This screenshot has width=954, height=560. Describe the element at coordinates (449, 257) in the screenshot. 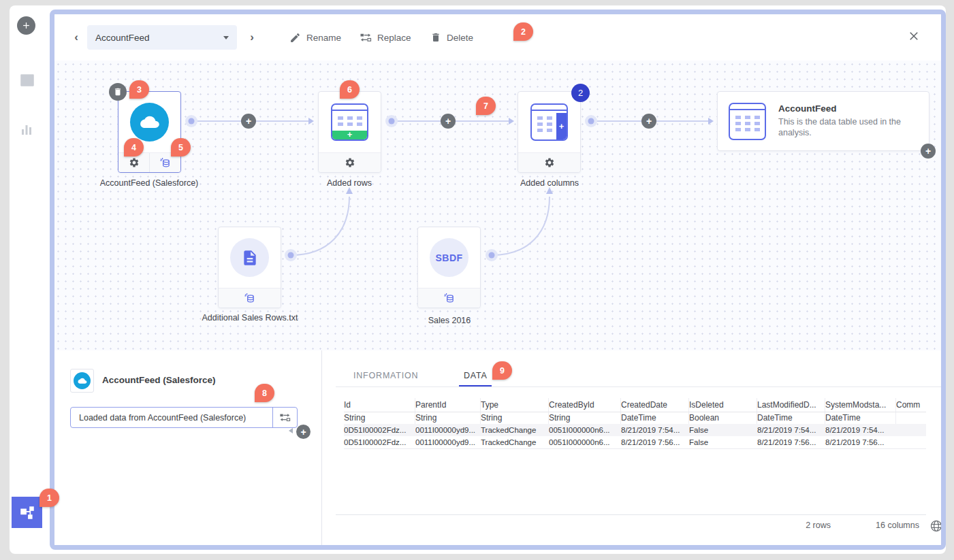

I see `sbdf-file-icon: SBDF` at that location.